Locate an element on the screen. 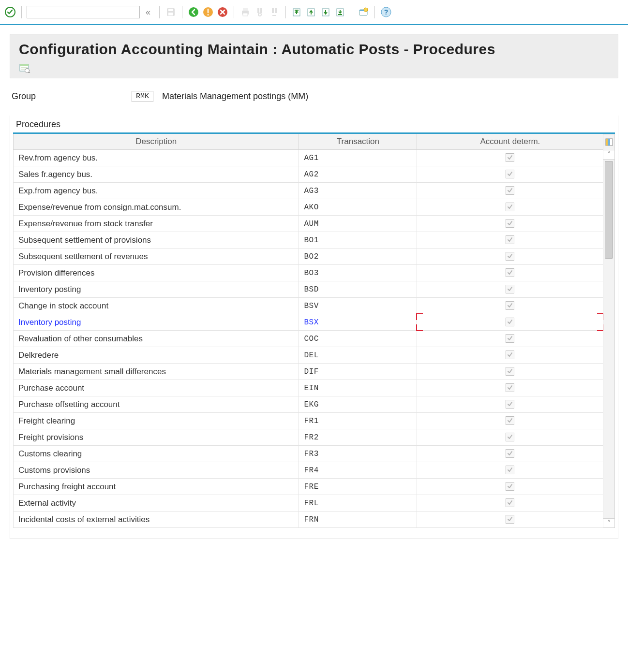 This screenshot has width=628, height=672. cell-transaction: FR2 is located at coordinates (358, 438).